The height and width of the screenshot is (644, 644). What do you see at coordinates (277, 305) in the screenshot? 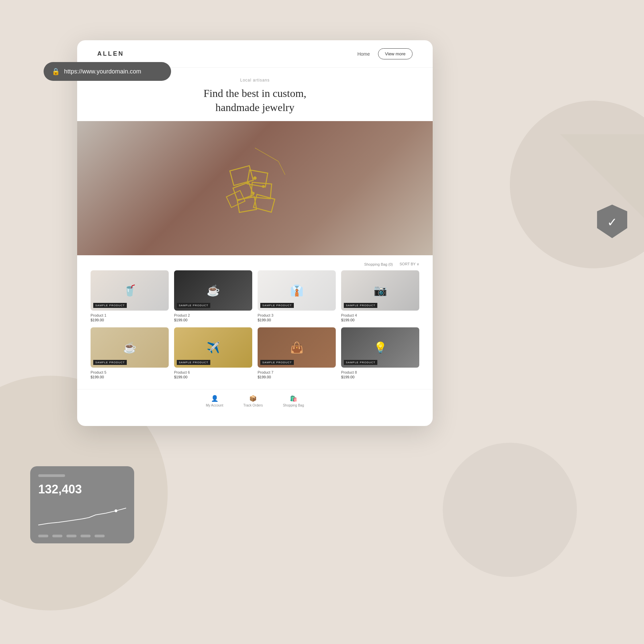
I see `sample-badge-3: SAMPLE PRODUCT` at bounding box center [277, 305].